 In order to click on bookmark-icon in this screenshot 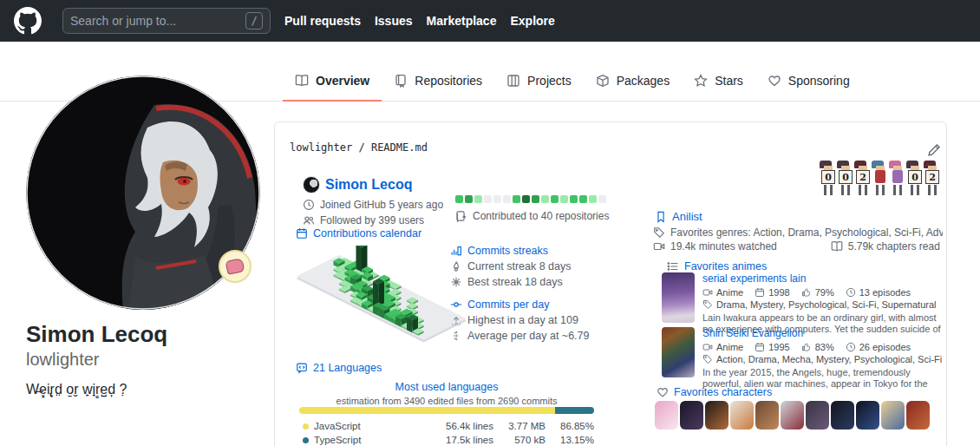, I will do `click(661, 217)`.